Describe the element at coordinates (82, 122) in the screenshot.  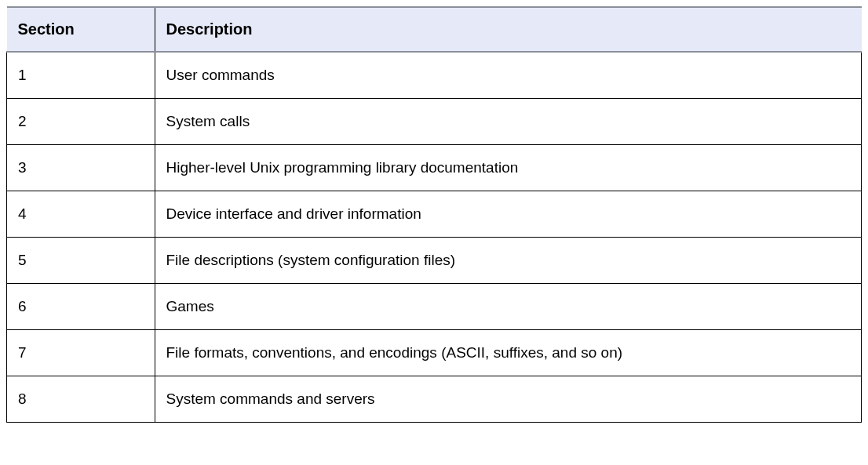
I see `cell-section: 2` at that location.